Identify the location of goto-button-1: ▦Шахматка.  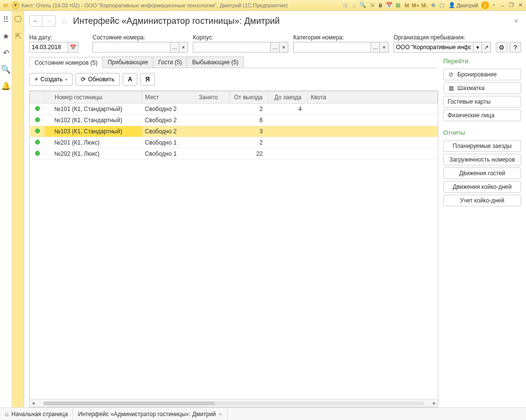
(482, 88).